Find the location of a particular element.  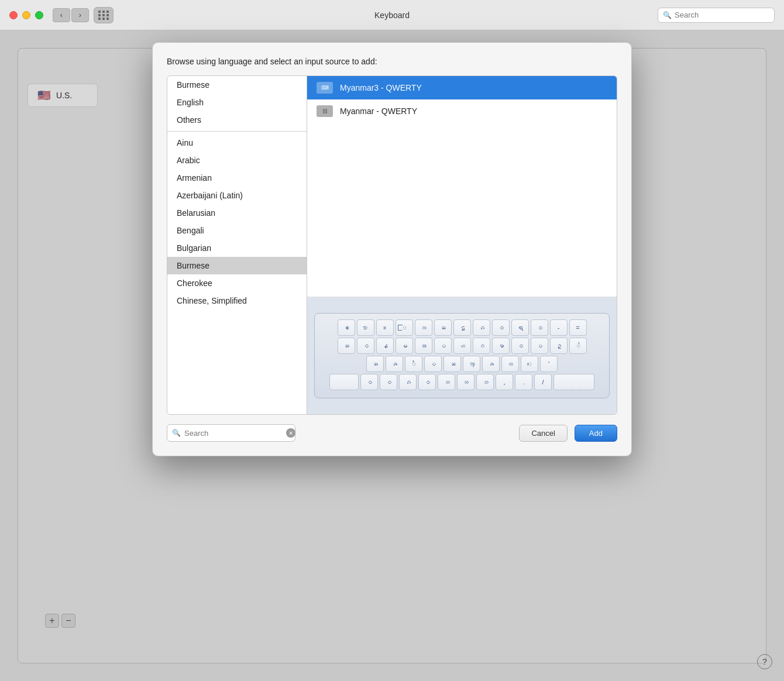

kb-key: , is located at coordinates (504, 382).